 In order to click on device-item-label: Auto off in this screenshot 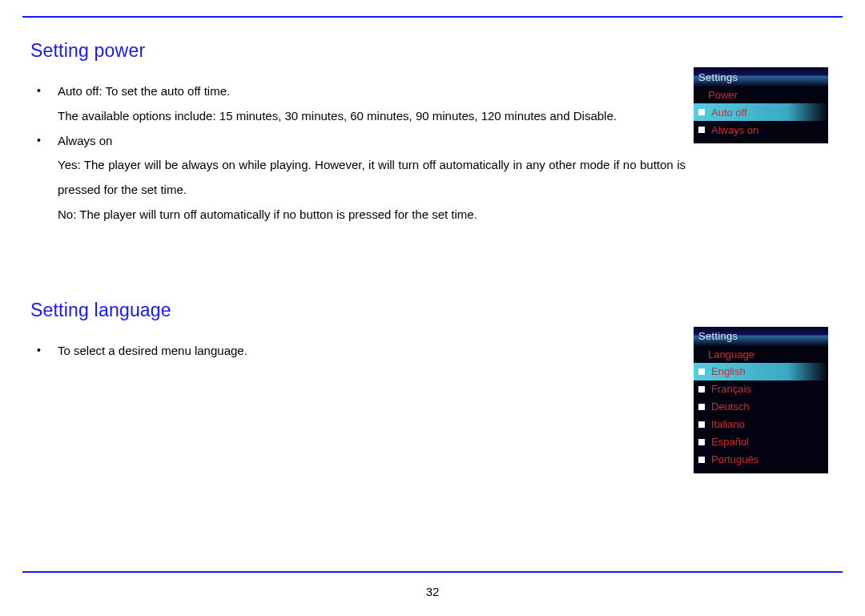, I will do `click(729, 112)`.